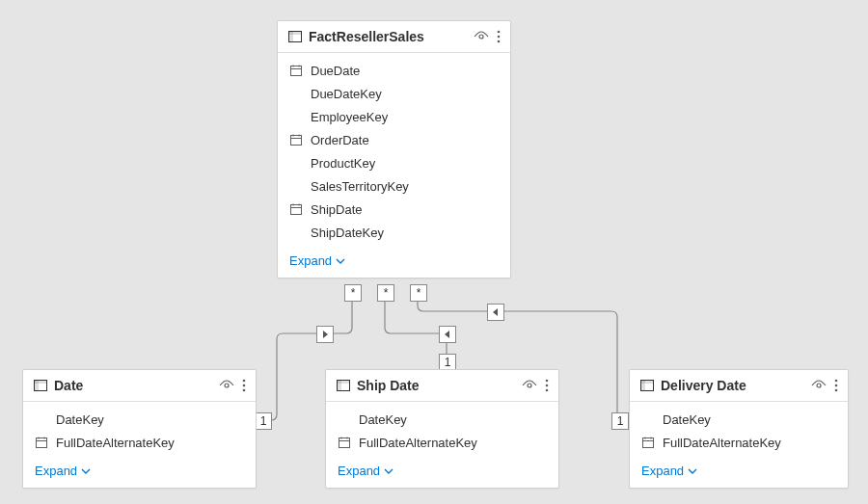 The height and width of the screenshot is (504, 868). Describe the element at coordinates (393, 149) in the screenshot. I see `field-list: DueDateDueDateKeyEmployeeKeyOrderDatePro…` at that location.